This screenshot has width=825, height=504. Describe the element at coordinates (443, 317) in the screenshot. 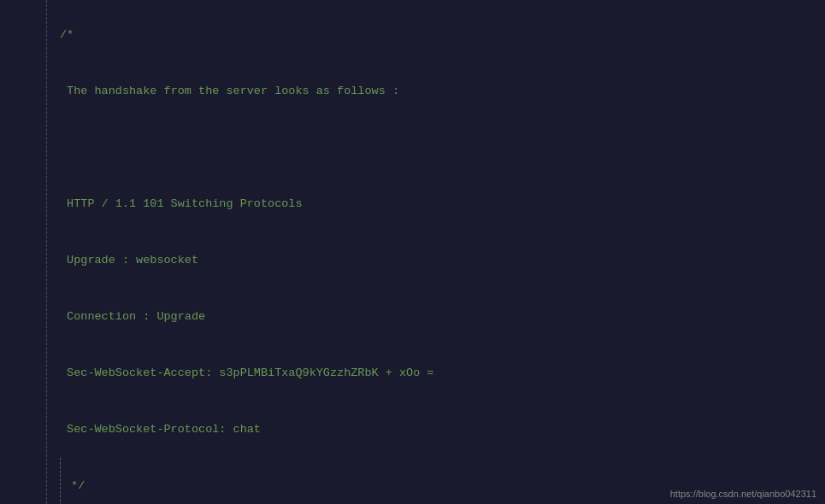

I see `code-line: Connection : Upgrade` at that location.